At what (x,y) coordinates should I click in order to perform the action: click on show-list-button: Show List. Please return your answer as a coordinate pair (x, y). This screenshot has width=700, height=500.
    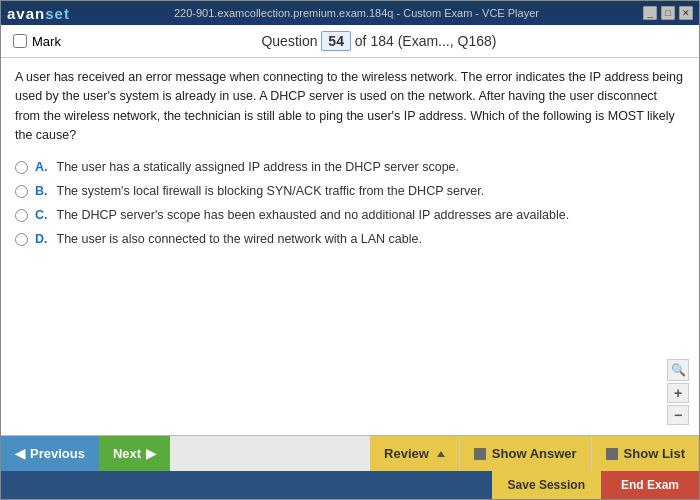
    Looking at the image, I should click on (645, 454).